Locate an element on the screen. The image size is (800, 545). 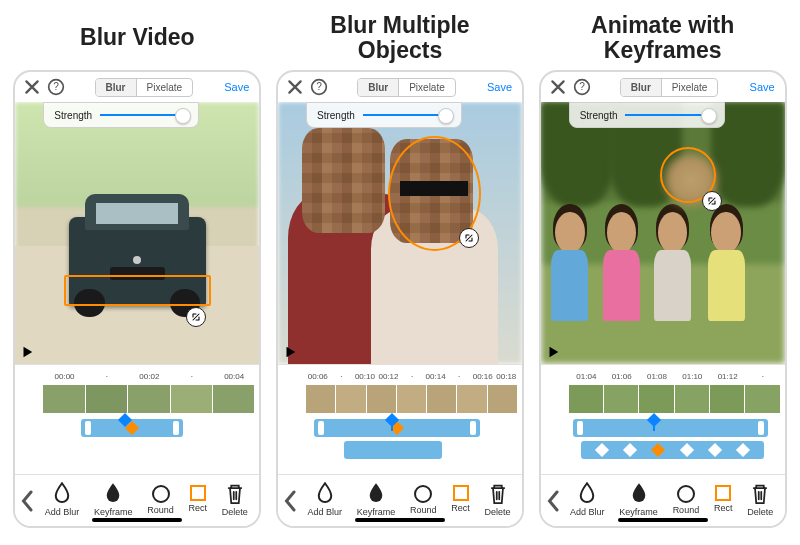
effect-track is located at coordinates (132, 428).